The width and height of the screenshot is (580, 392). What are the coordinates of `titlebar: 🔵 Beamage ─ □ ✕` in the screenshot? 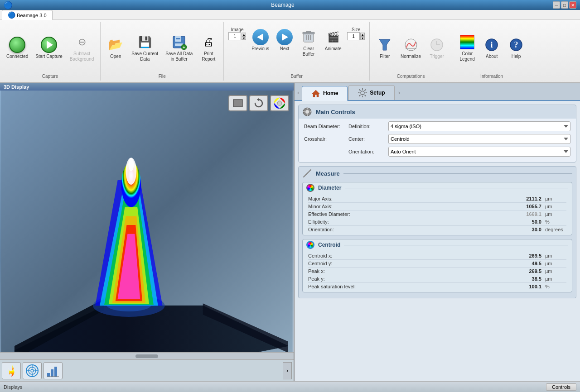 It's located at (290, 5).